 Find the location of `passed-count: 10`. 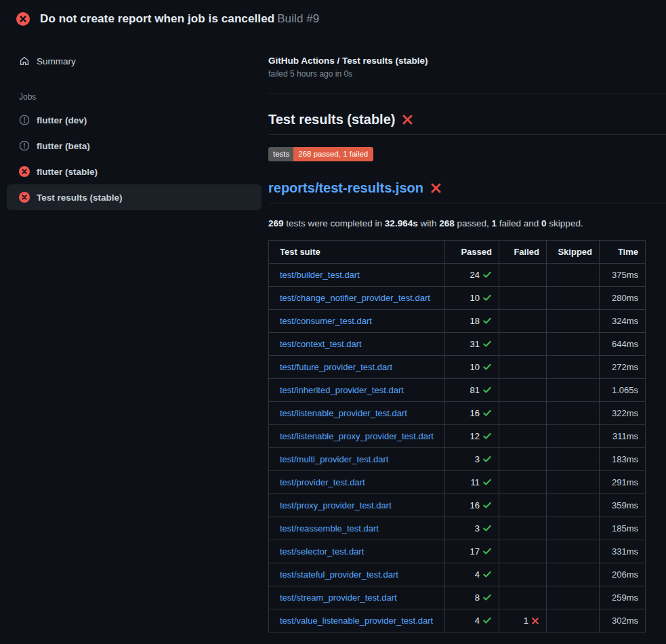

passed-count: 10 is located at coordinates (475, 367).